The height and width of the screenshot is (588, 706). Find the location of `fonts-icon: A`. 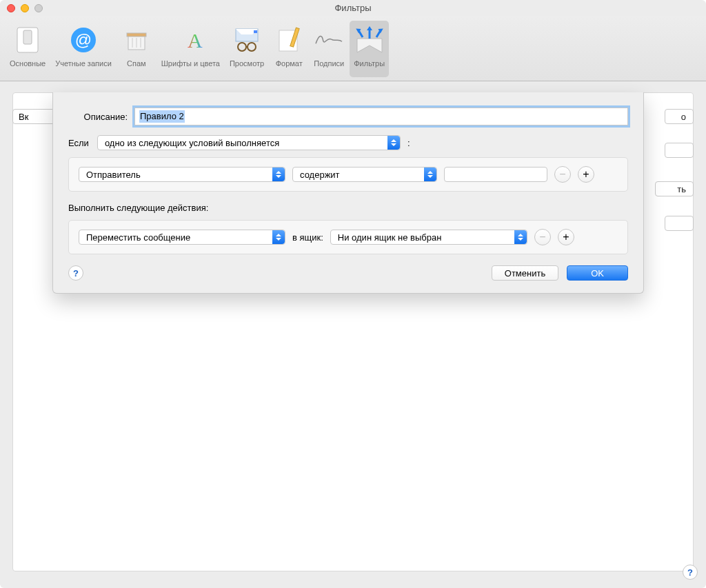

fonts-icon: A is located at coordinates (190, 40).